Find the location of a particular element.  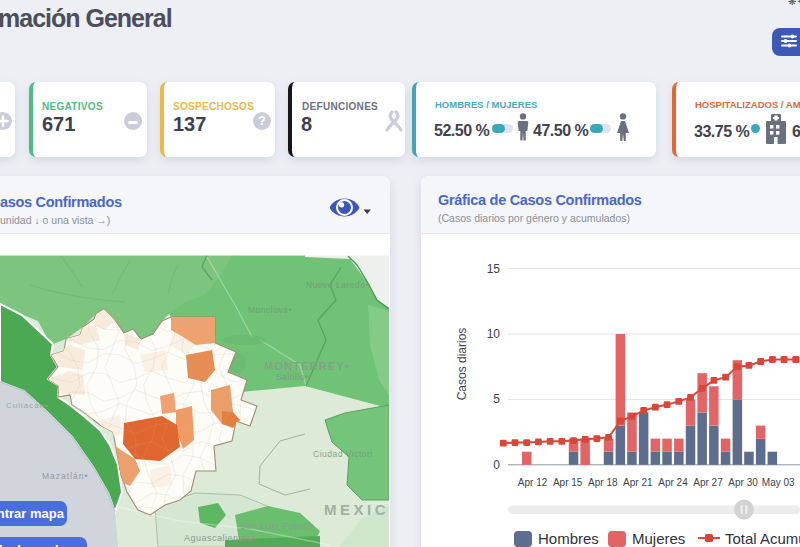

svg-text: MEXICO is located at coordinates (356, 510).